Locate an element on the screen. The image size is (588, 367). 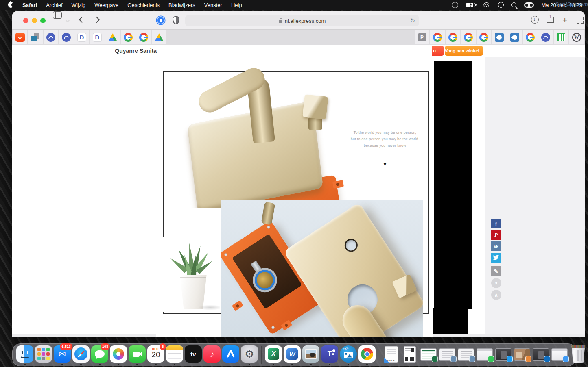
dock-photos is located at coordinates (118, 355).